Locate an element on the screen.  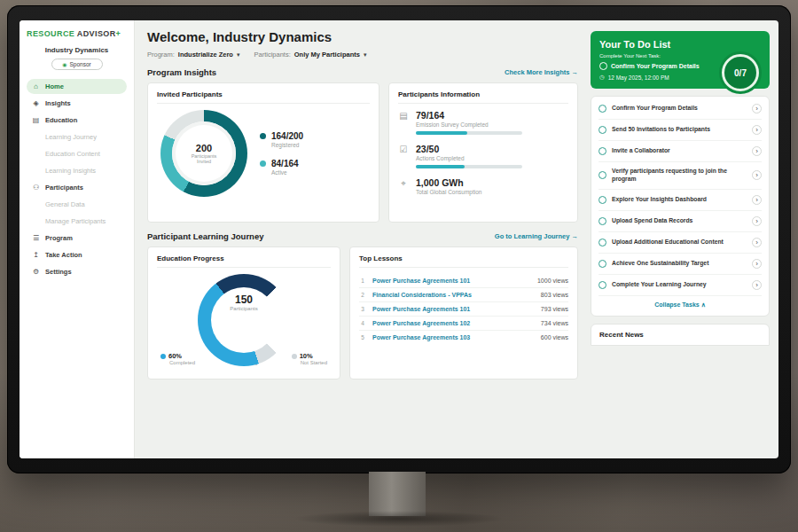
lesson-rank: 5 is located at coordinates (363, 337).